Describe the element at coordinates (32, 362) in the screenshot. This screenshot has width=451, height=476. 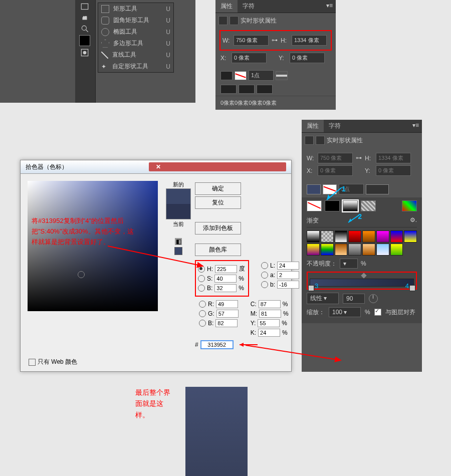
I see `web-only-checkbox` at that location.